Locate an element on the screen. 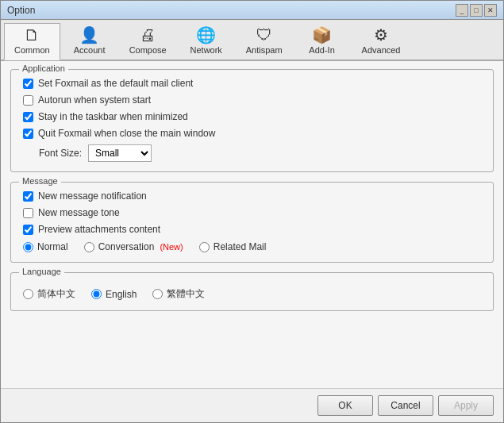  addin-icon: 📦 is located at coordinates (322, 35).